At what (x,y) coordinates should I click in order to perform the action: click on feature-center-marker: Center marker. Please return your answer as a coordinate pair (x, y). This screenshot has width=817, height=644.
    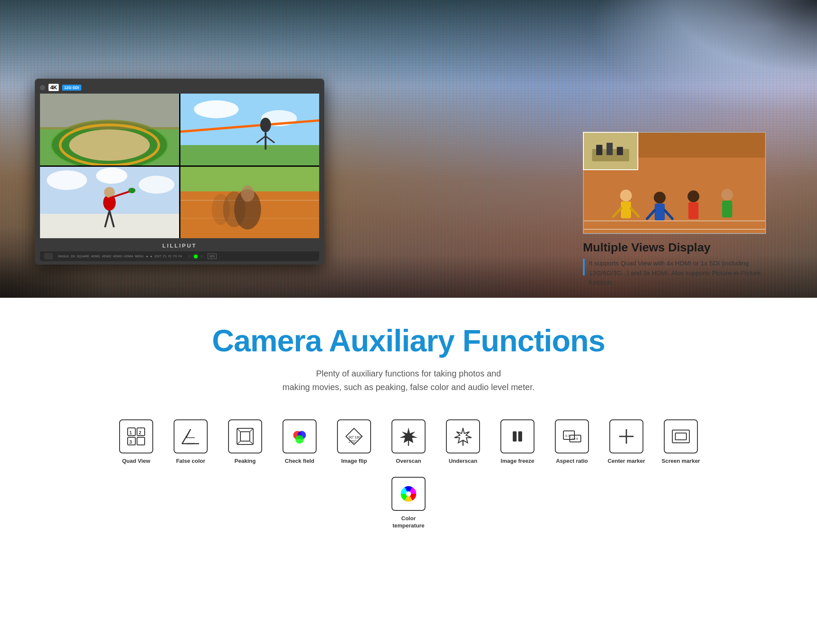
    Looking at the image, I should click on (626, 442).